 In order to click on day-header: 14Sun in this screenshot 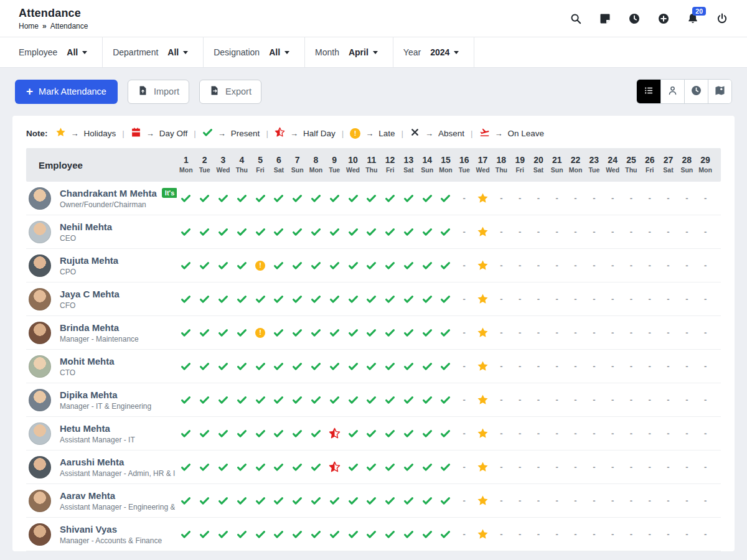, I will do `click(427, 164)`.